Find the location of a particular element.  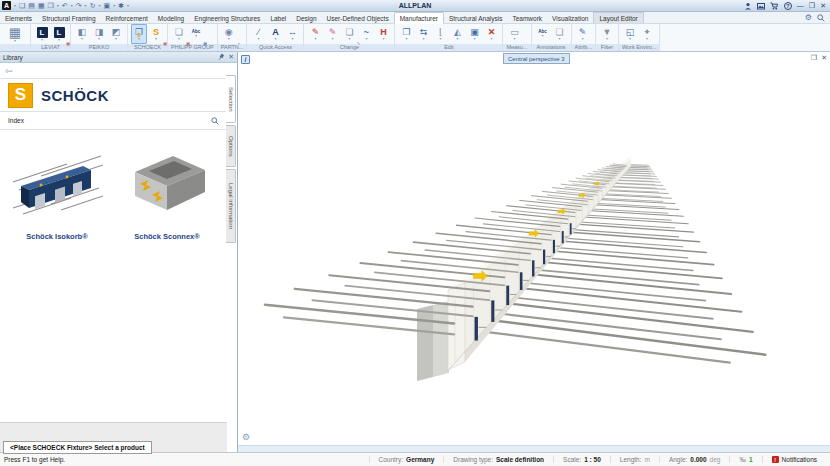

side-tab-options: Options is located at coordinates (231, 146).